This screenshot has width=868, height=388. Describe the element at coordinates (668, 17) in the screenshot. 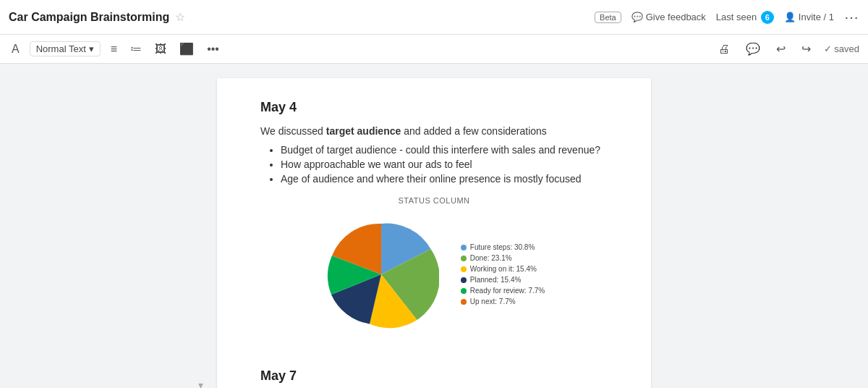

I see `feedback-button: 💬 Give feedback` at that location.